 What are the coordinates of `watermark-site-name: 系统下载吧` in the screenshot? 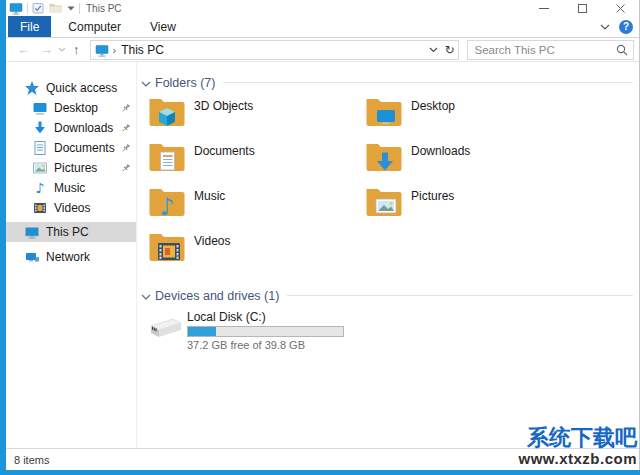 It's located at (578, 438).